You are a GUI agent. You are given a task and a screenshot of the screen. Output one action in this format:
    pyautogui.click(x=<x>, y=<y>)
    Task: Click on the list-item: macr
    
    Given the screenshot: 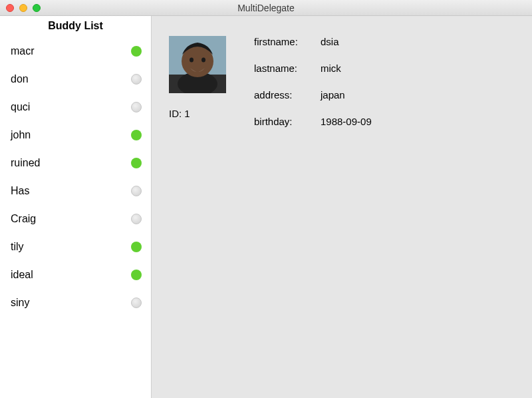 What is the action you would take?
    pyautogui.click(x=76, y=51)
    